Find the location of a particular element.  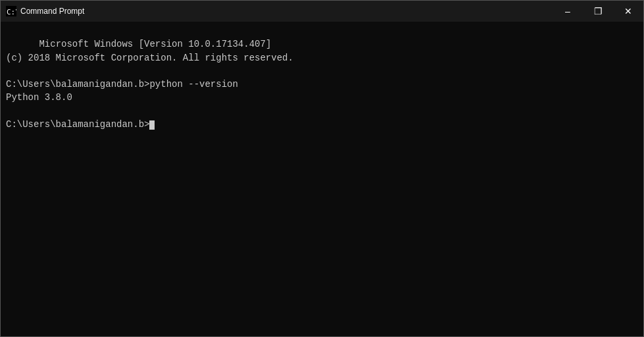

window-controls: – ❐ ✕ is located at coordinates (598, 11).